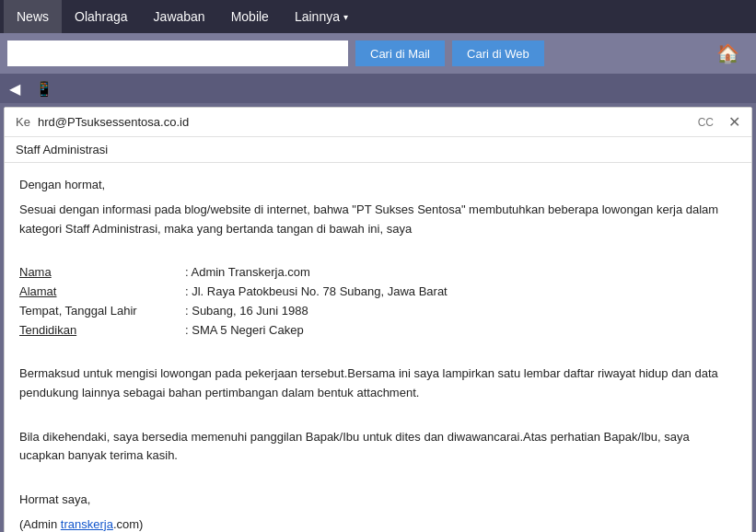  Describe the element at coordinates (378, 150) in the screenshot. I see `email-subject-row: Staff Administrasi` at that location.